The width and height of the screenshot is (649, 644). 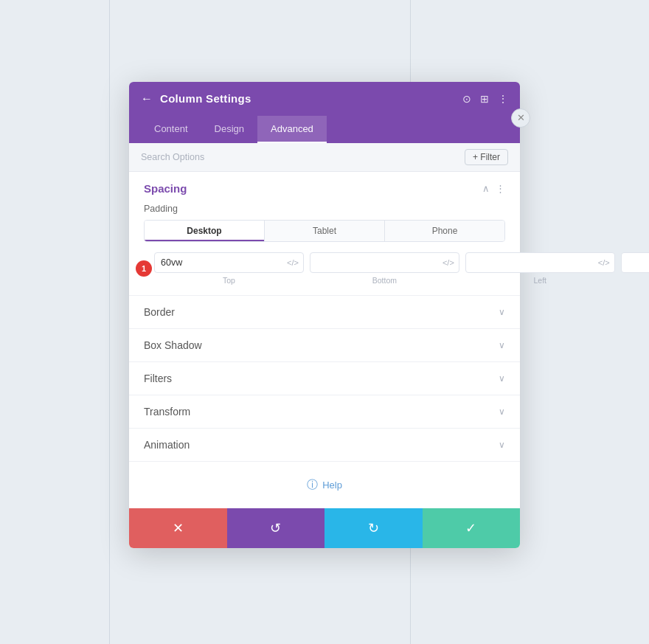 I want to click on left-input-wrapper: </>, so click(x=540, y=263).